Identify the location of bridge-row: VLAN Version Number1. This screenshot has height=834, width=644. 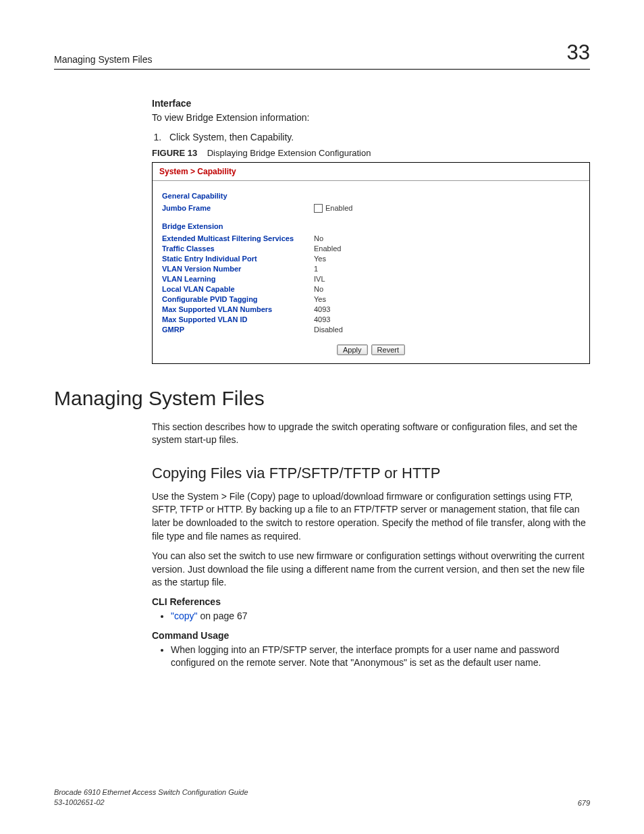
(371, 269).